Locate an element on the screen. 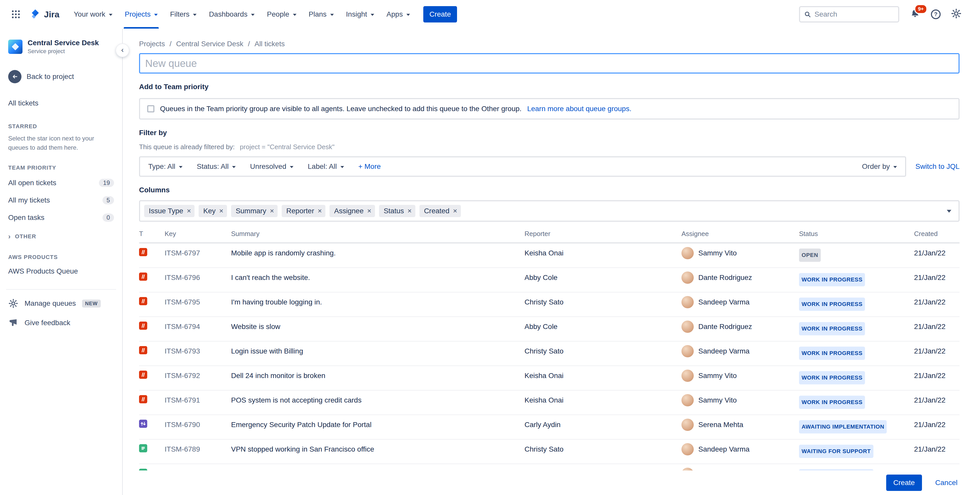 Image resolution: width=980 pixels, height=495 pixels. table-row: ITSM-6793 Login issue with Billing Chris… is located at coordinates (549, 354).